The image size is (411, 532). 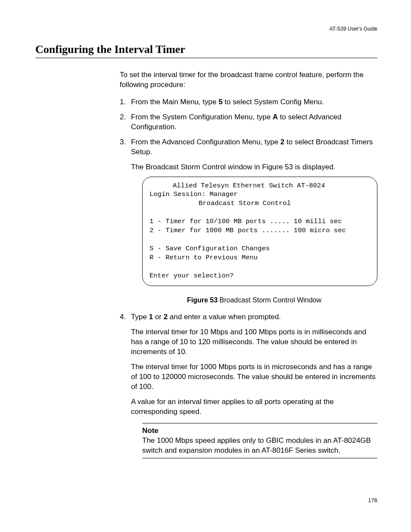 What do you see at coordinates (275, 117) in the screenshot?
I see `step-key: A` at bounding box center [275, 117].